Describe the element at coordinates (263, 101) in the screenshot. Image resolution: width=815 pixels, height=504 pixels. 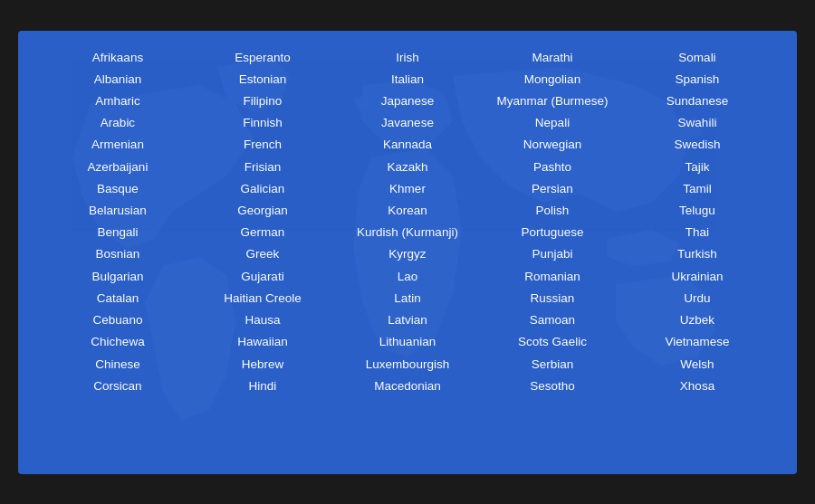
I see `language-item: Filipino` at that location.